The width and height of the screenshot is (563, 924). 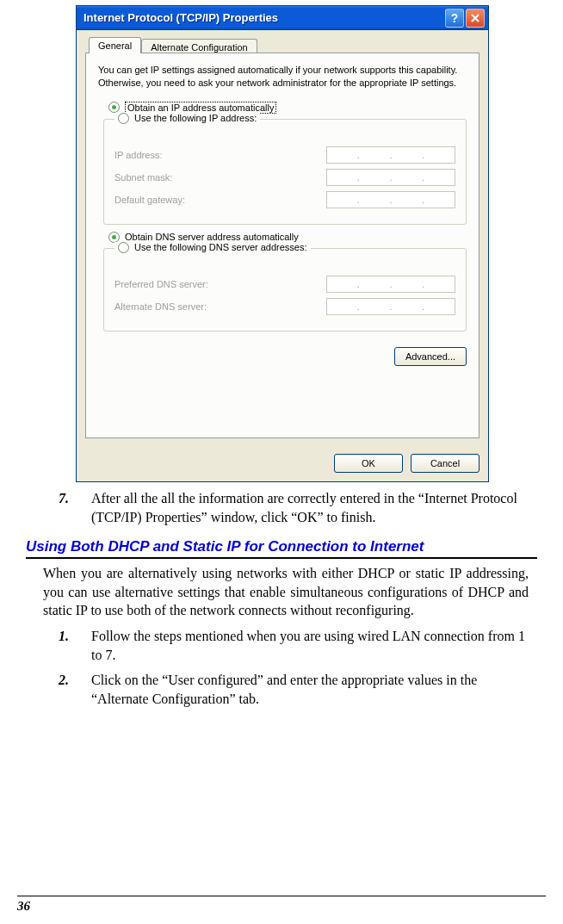 What do you see at coordinates (160, 307) in the screenshot?
I see `label-alternate-dns: Alternate DNS server:` at bounding box center [160, 307].